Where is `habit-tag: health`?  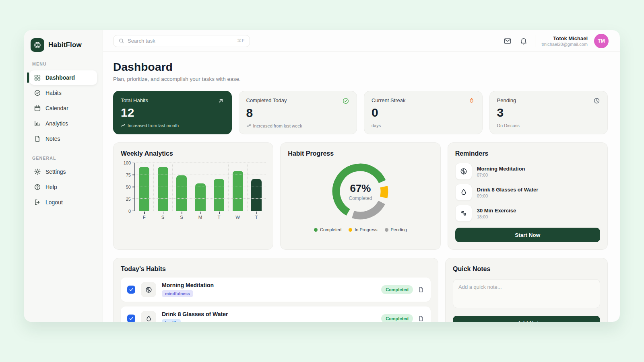
habit-tag: health is located at coordinates (171, 320).